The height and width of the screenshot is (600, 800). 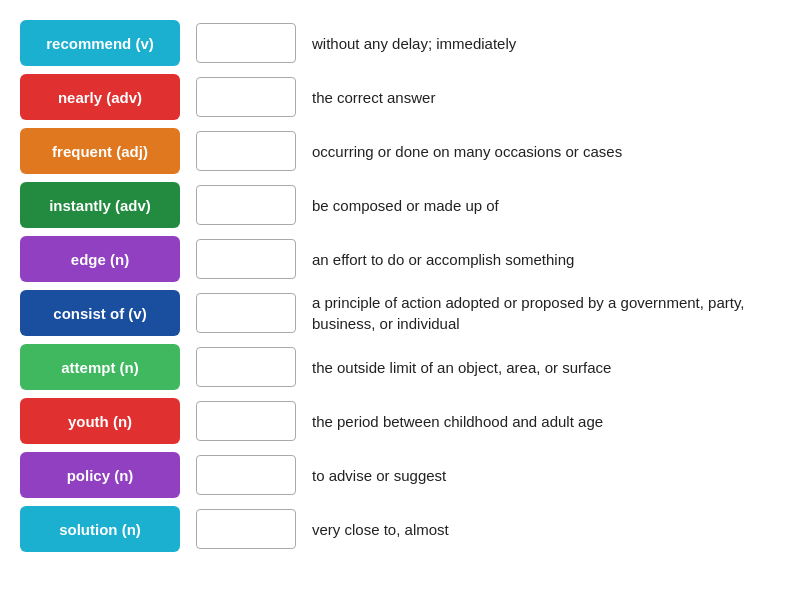 I want to click on term-button-solution: solution (n), so click(x=100, y=529).